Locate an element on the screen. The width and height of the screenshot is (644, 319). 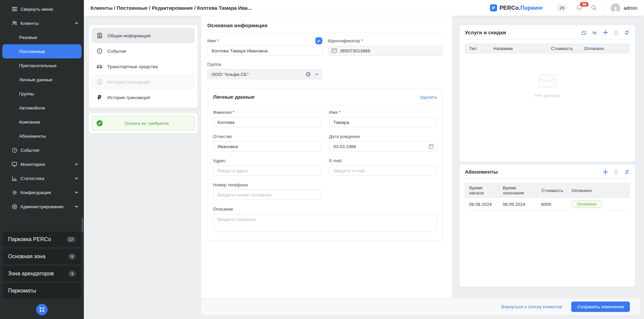
first-name-input is located at coordinates (383, 122).